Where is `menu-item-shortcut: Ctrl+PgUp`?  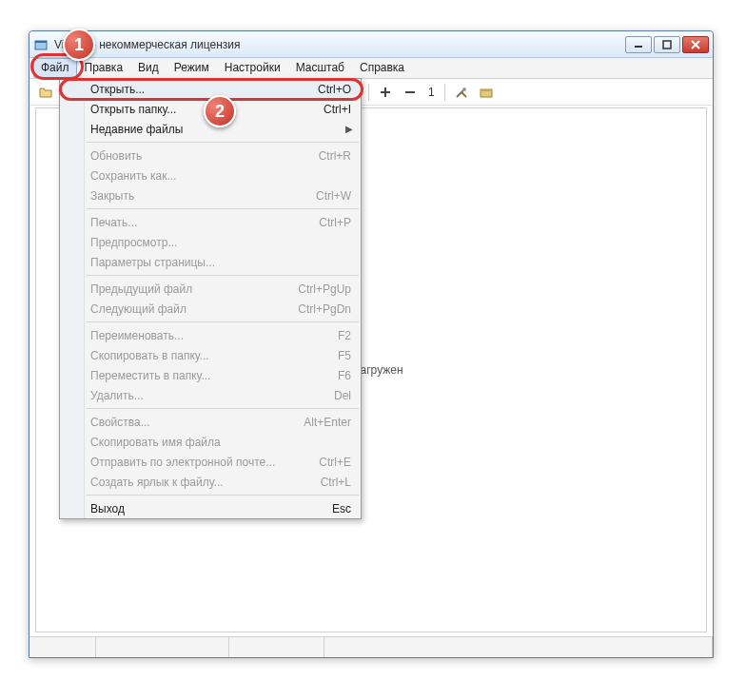
menu-item-shortcut: Ctrl+PgUp is located at coordinates (324, 289).